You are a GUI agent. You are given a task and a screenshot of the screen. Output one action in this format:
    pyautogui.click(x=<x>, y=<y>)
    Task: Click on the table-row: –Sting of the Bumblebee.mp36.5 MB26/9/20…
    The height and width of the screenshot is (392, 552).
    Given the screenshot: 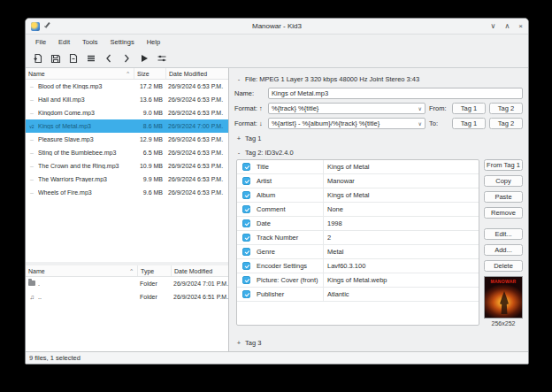 What is the action you would take?
    pyautogui.click(x=127, y=152)
    